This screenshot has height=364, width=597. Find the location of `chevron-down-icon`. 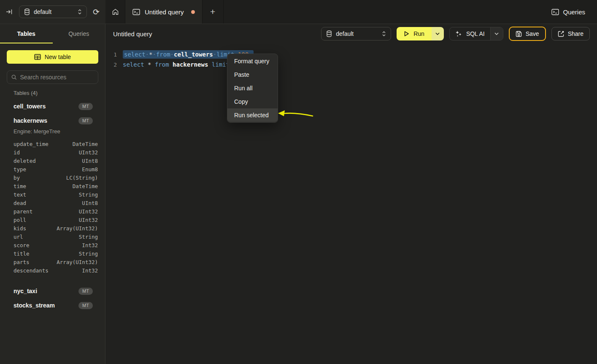

chevron-down-icon is located at coordinates (497, 34).